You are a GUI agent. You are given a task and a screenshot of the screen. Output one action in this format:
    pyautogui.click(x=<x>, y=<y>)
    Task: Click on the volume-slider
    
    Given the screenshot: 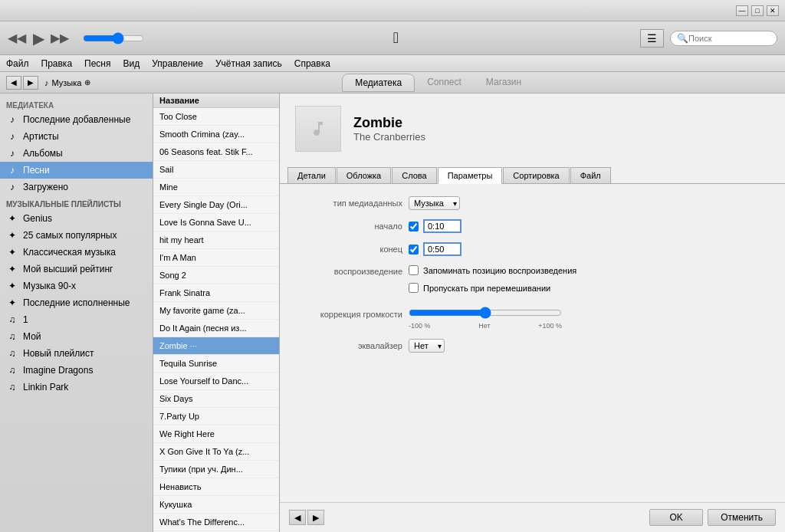 What is the action you would take?
    pyautogui.click(x=113, y=38)
    